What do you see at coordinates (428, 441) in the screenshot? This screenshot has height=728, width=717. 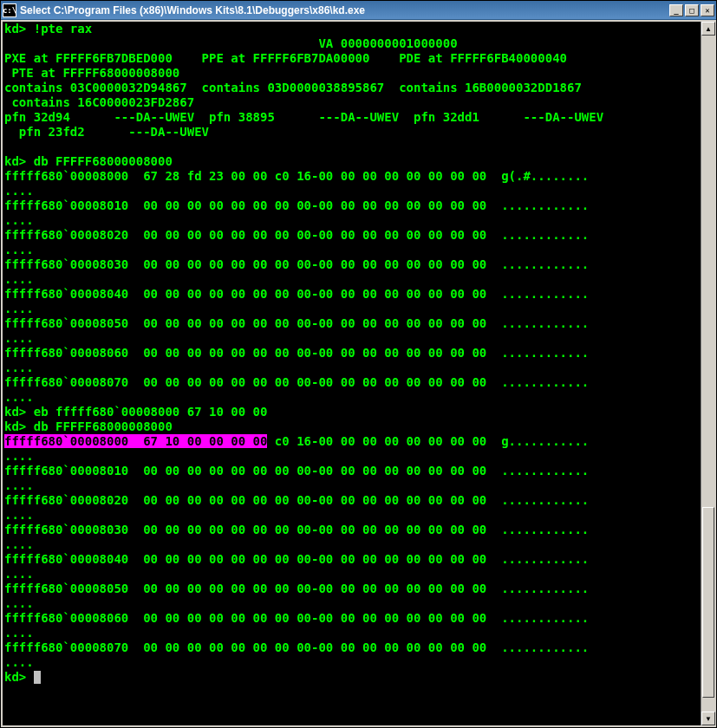 I see `output-line: c0 16-00 00 00 00 00 00 00 00 g.........…` at bounding box center [428, 441].